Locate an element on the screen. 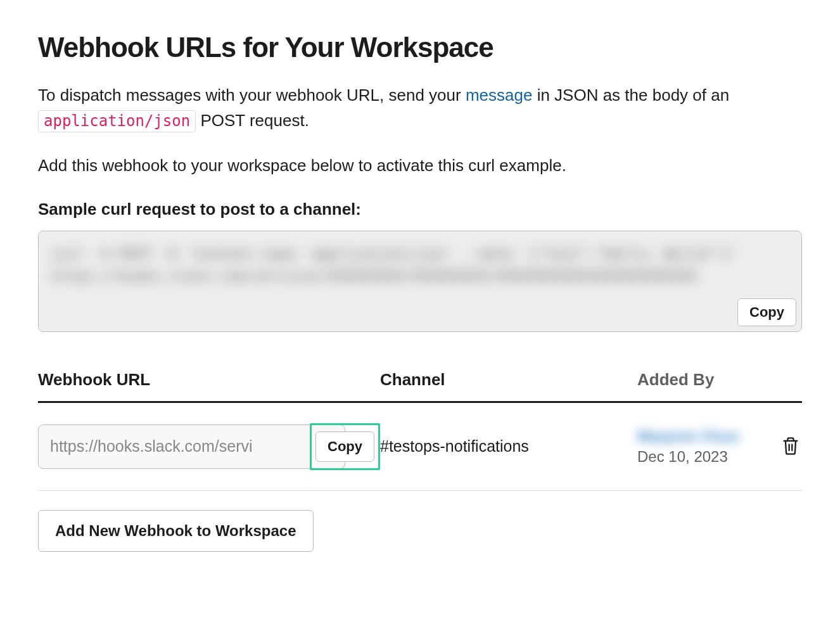  col-header-actions is located at coordinates (786, 386).